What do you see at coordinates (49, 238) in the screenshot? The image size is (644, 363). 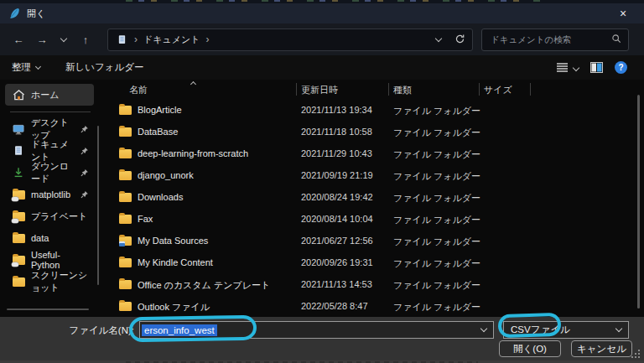 I see `sidebar-item-data: data` at bounding box center [49, 238].